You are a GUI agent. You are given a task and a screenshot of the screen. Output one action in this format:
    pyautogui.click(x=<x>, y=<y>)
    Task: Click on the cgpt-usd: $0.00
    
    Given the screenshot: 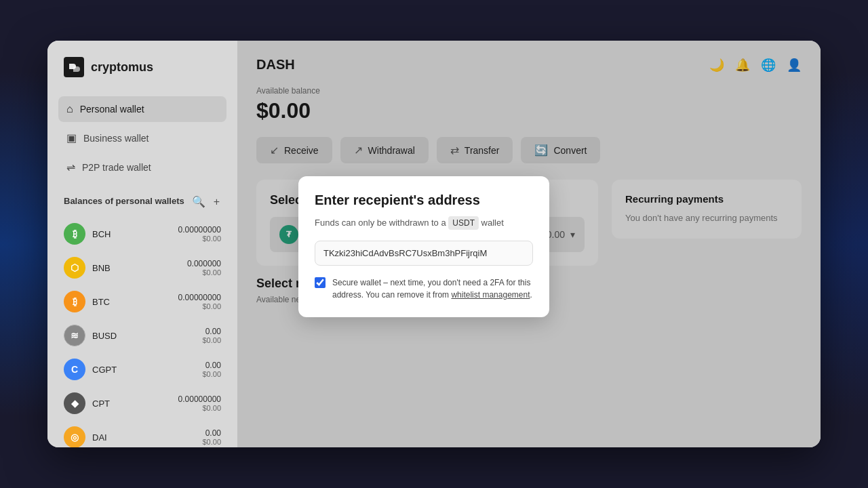 What is the action you would take?
    pyautogui.click(x=212, y=374)
    